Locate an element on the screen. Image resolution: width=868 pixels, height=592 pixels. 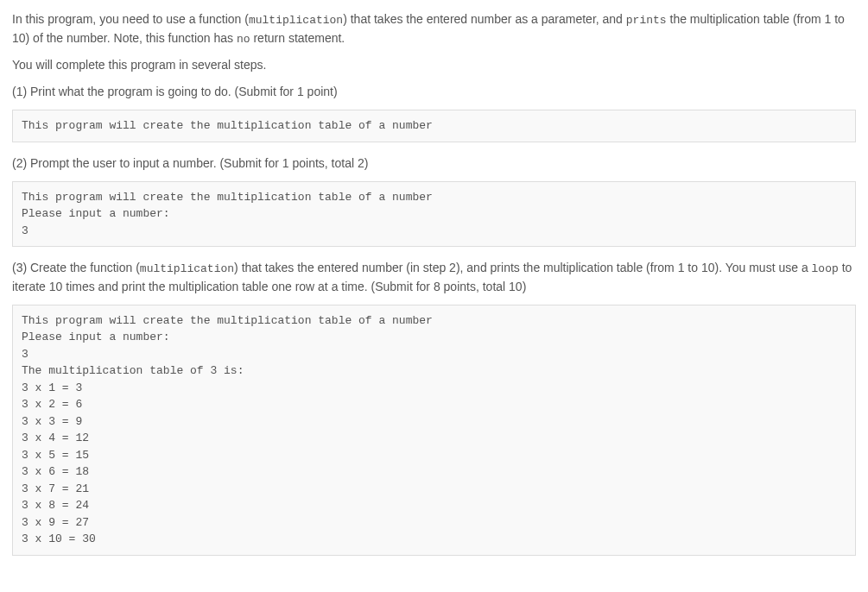
intro-text-2: ) that takes the entered number as a par… is located at coordinates (485, 19).